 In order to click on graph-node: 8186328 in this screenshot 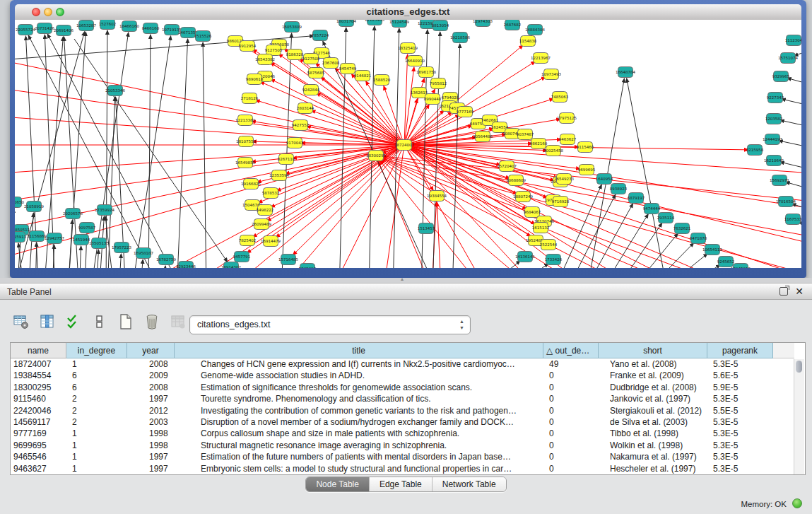, I will do `click(295, 55)`.